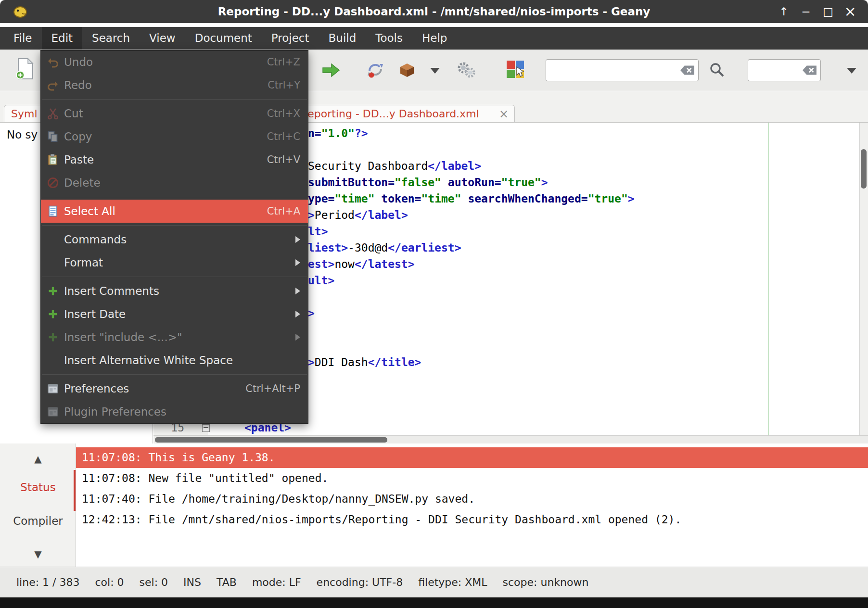 The width and height of the screenshot is (868, 608). I want to click on build-icon, so click(407, 71).